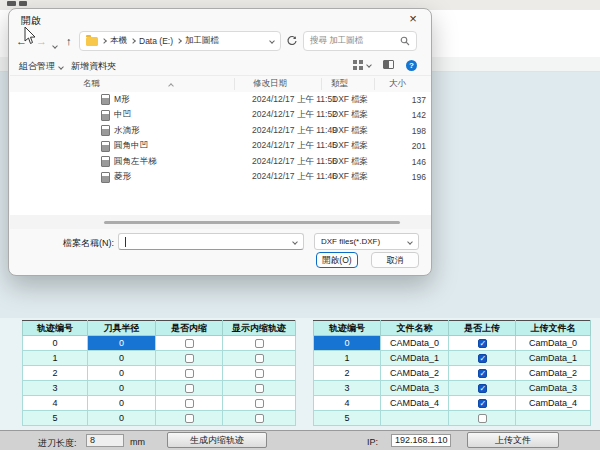 The height and width of the screenshot is (450, 600). Describe the element at coordinates (415, 388) in the screenshot. I see `cell-file-name: CAMData_3` at that location.